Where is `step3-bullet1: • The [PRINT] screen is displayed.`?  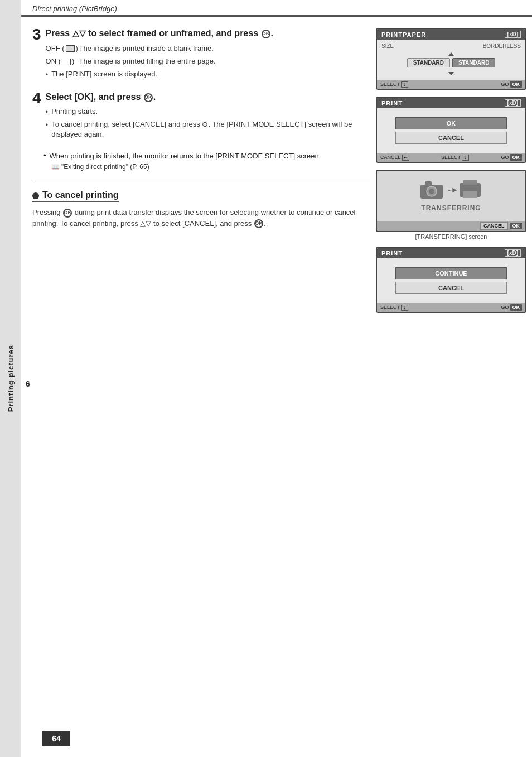 step3-bullet1: • The [PRINT] screen is displayed. is located at coordinates (159, 75).